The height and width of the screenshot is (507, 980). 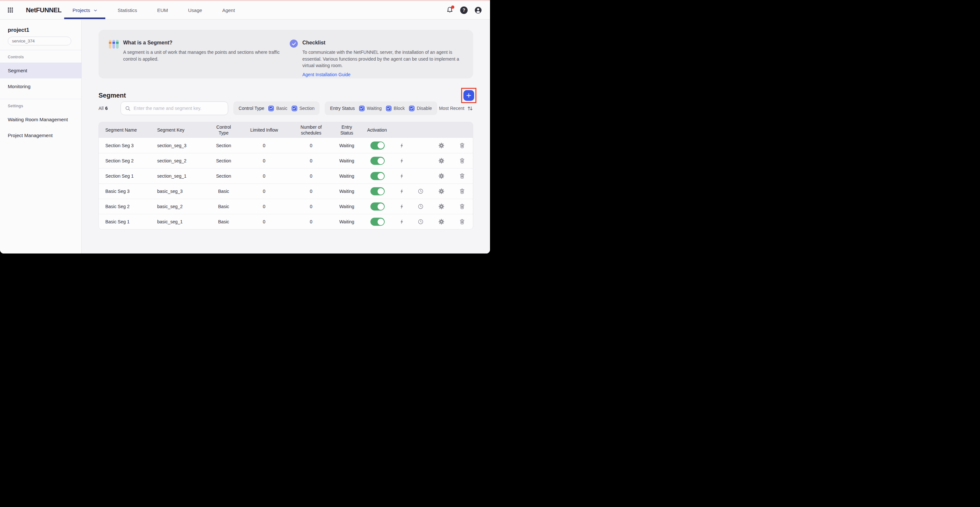 I want to click on segment-key: section_seg_3, so click(x=181, y=145).